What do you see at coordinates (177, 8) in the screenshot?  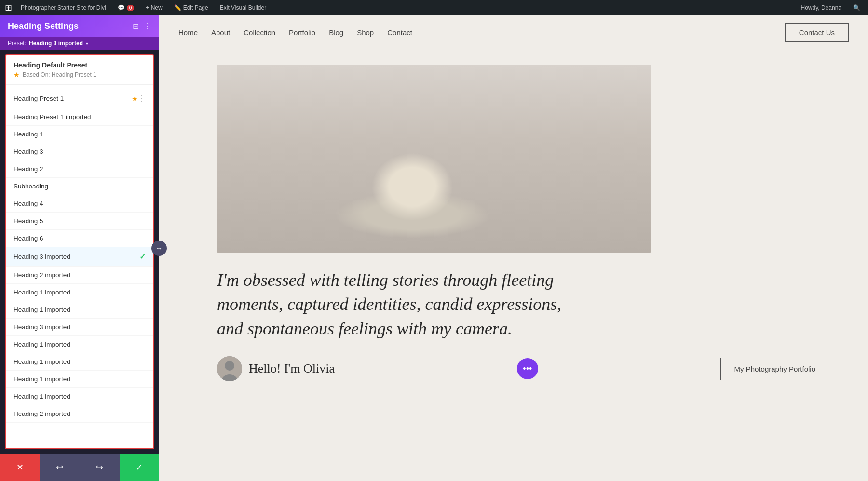 I see `edit-icon: ✏️` at bounding box center [177, 8].